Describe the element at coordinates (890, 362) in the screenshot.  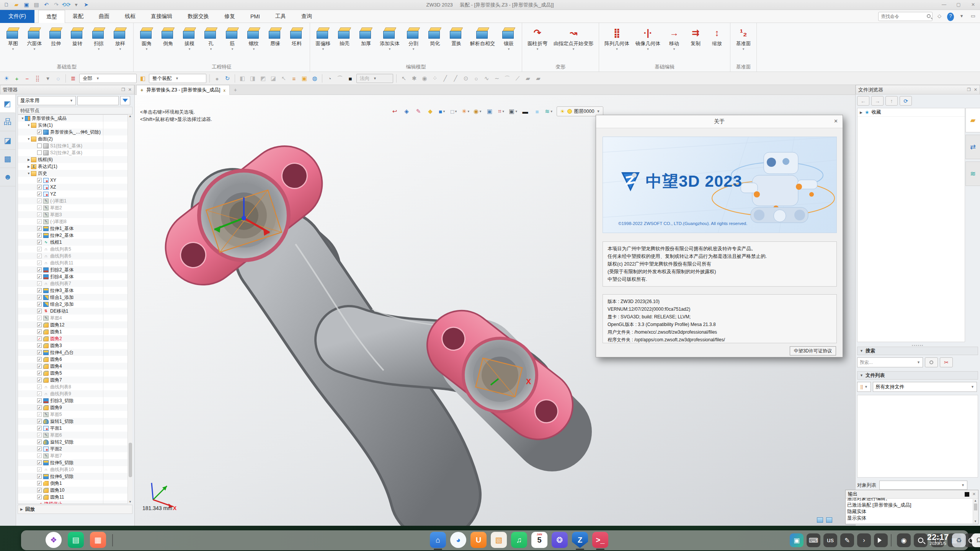
I see `file-search-input: 搜索... ▼` at that location.